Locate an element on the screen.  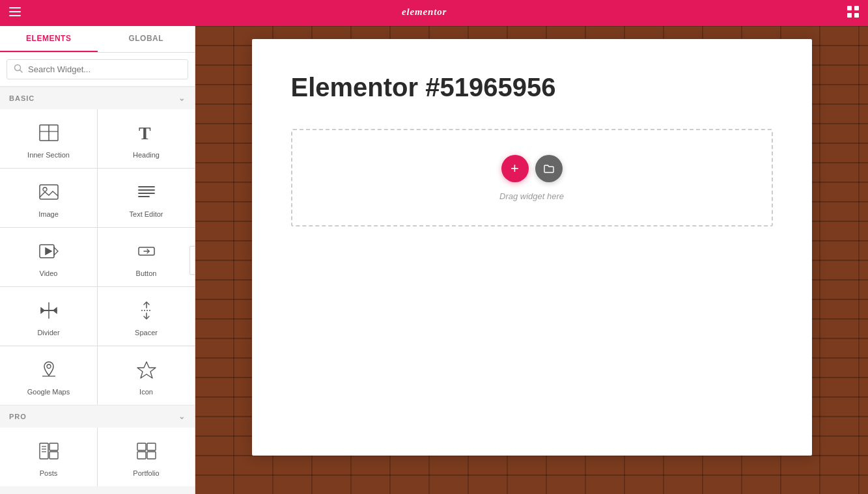
section-label-basic: BASIC is located at coordinates (22, 98).